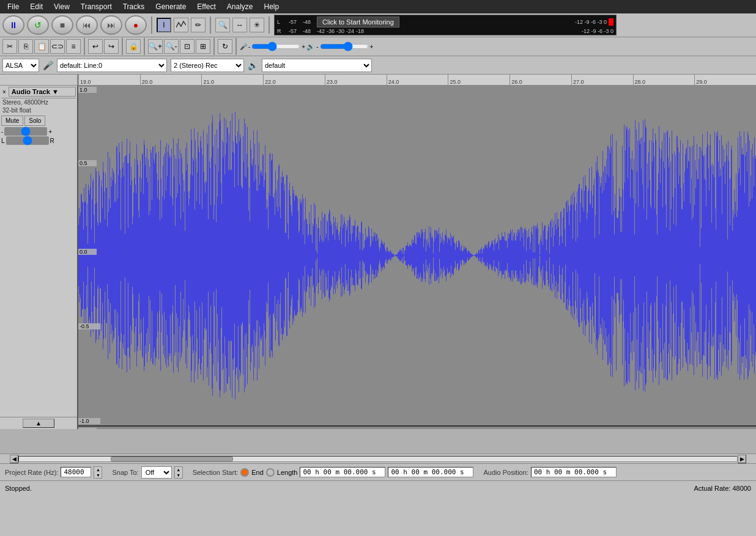 This screenshot has height=536, width=756. I want to click on track-name-dropdown: Audio Track ▼, so click(42, 92).